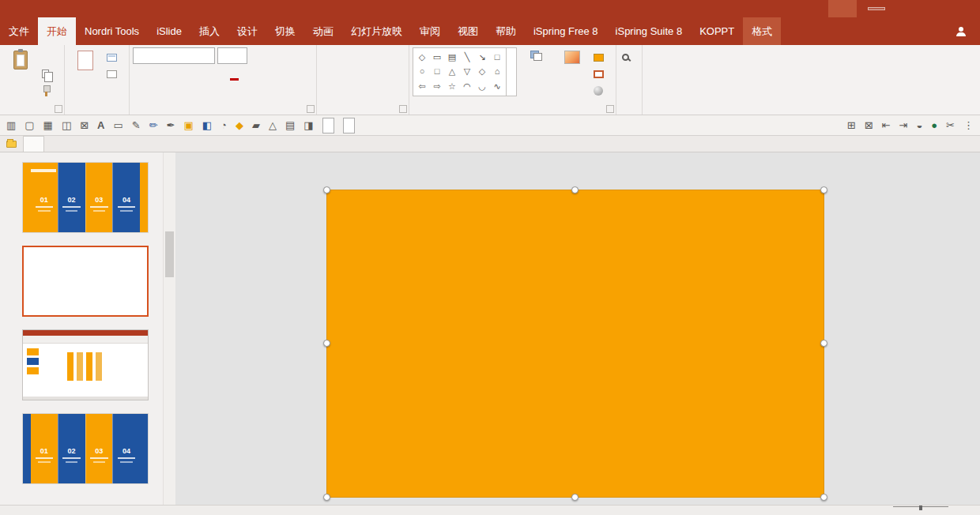 The width and height of the screenshot is (980, 515). Describe the element at coordinates (506, 32) in the screenshot. I see `ribbon-tab: 帮助` at that location.